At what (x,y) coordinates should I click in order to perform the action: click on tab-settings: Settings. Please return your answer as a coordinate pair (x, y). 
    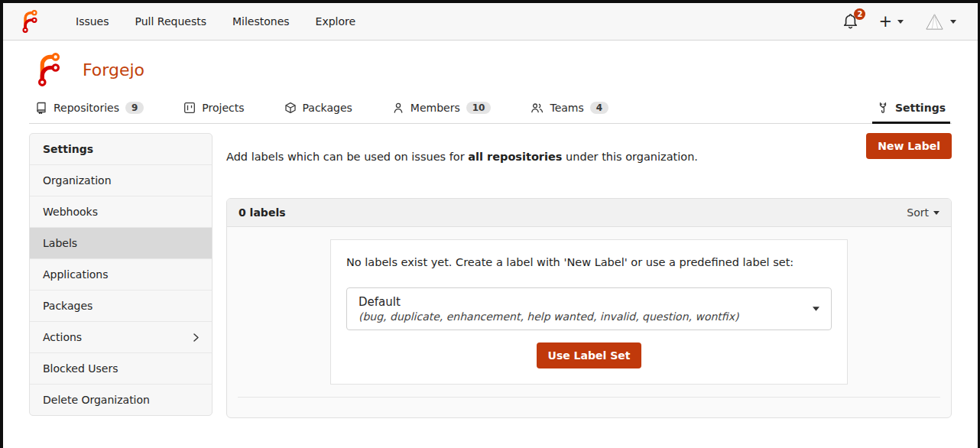
    Looking at the image, I should click on (911, 109).